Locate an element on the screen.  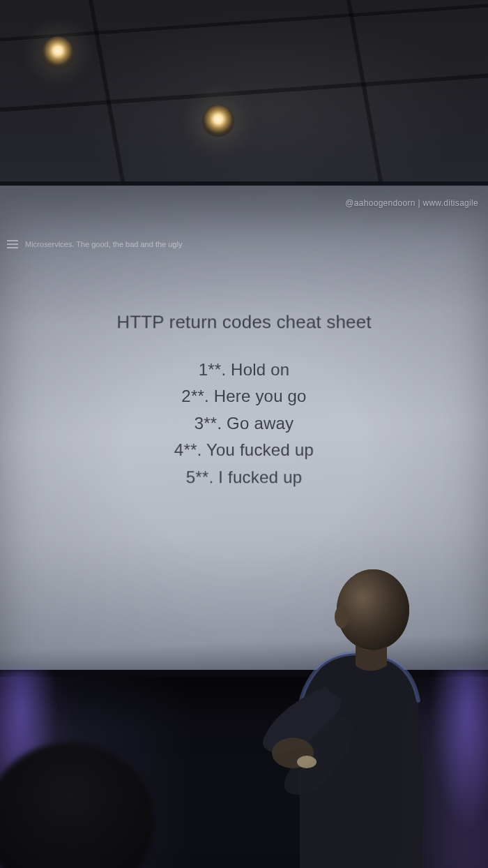
code-line: 5**. I fucked up is located at coordinates (244, 477).